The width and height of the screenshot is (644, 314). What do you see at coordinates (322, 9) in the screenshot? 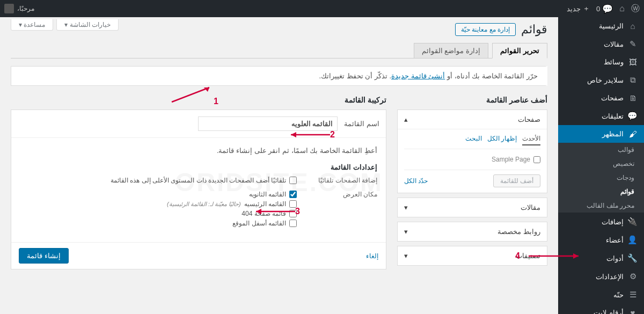
I see `admin-bar: ⓦ ⌂ 💬0 ＋جديد مرحبًا،` at bounding box center [322, 9].